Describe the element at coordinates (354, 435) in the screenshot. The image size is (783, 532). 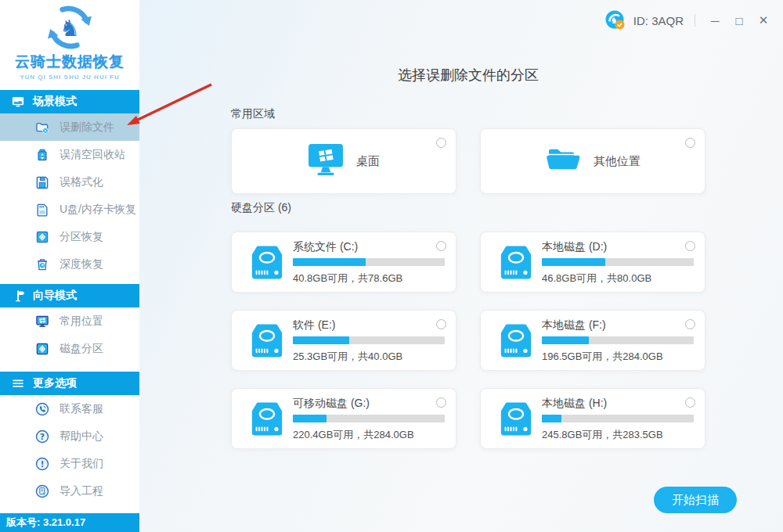
I see `partition-capacity: 220.4GB可用，共284.0GB` at that location.